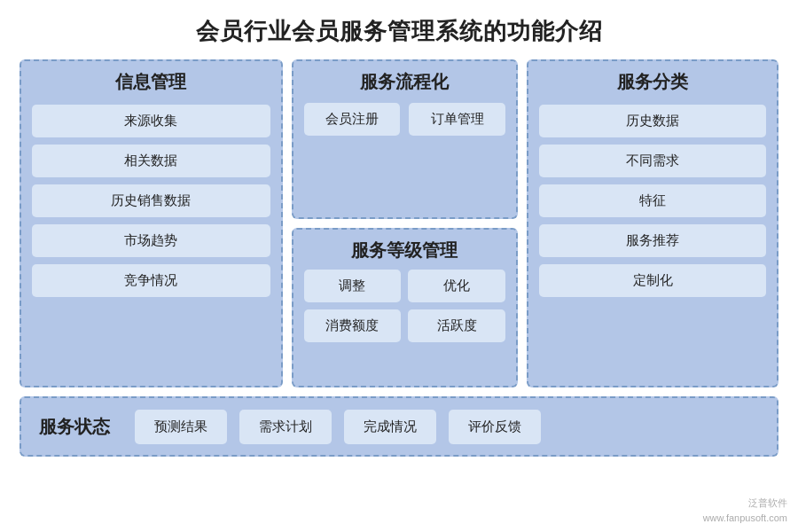  Describe the element at coordinates (404, 82) in the screenshot. I see `service-flow-title: 服务流程化` at that location.